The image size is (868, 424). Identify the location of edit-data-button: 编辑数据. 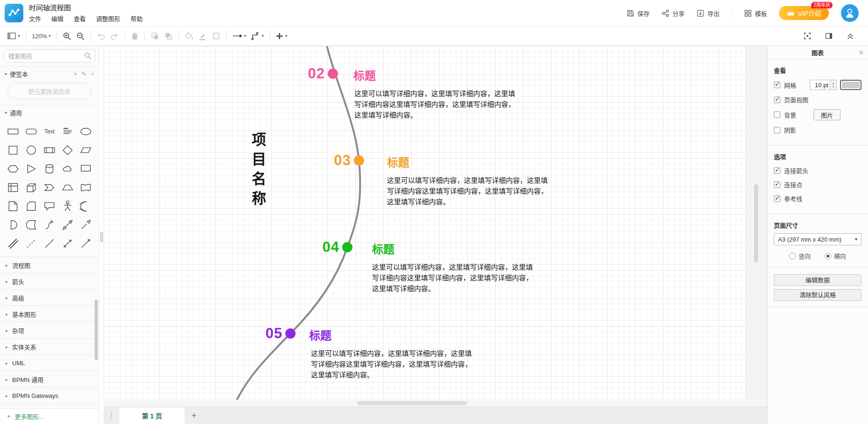
(818, 280).